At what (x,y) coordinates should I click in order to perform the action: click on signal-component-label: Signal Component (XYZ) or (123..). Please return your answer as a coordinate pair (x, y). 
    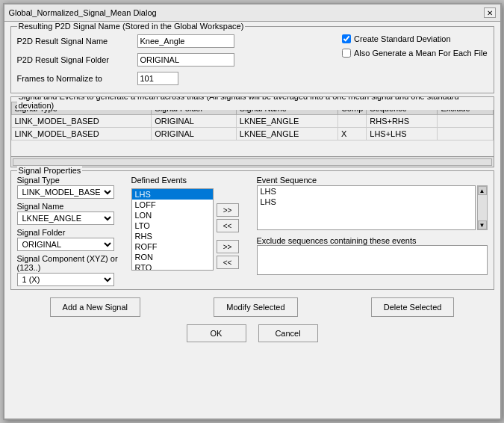
    Looking at the image, I should click on (72, 263).